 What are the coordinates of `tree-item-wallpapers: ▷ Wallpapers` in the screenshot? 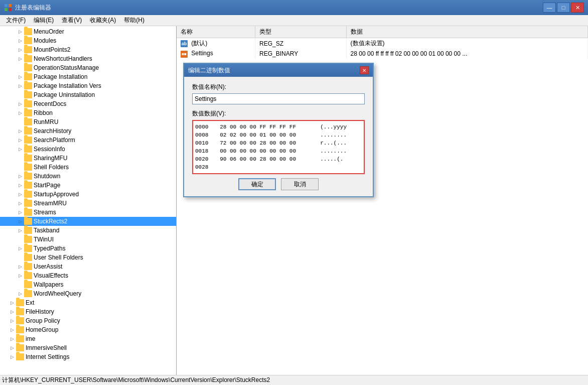 It's located at (88, 285).